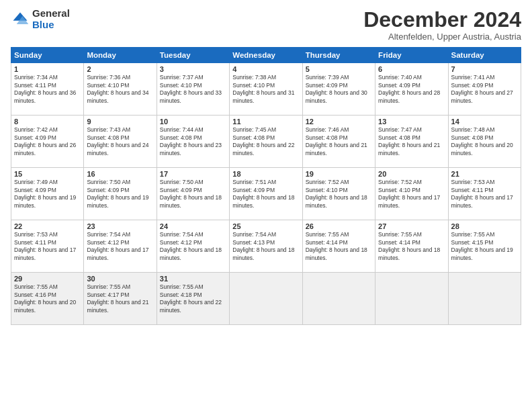  What do you see at coordinates (193, 279) in the screenshot?
I see `day-number: 31` at bounding box center [193, 279].